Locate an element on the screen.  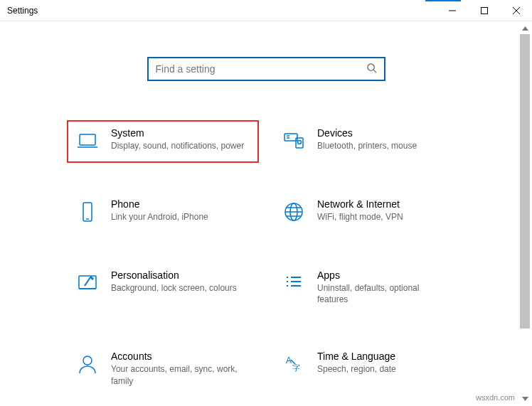
close-icon is located at coordinates (516, 11).